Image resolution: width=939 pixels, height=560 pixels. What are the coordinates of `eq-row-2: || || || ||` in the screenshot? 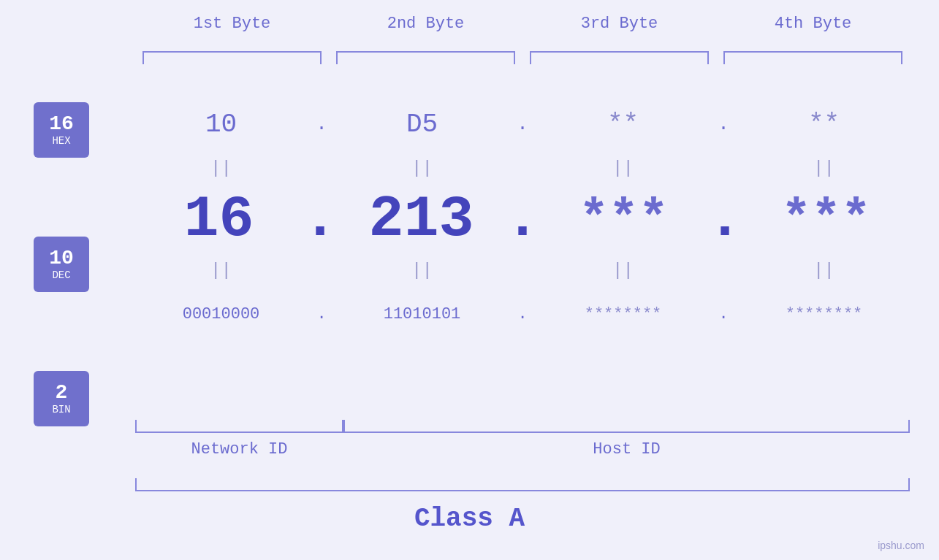 It's located at (522, 270).